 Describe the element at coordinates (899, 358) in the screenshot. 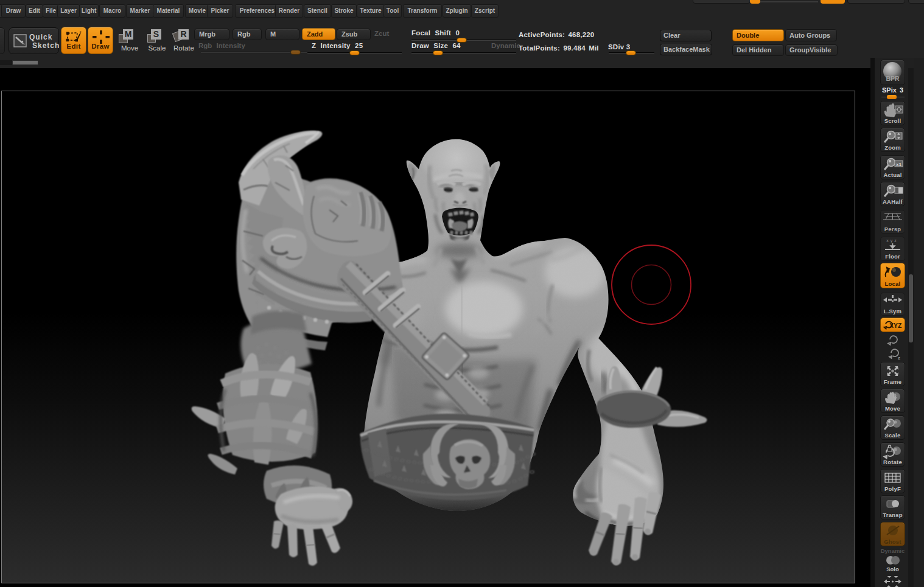

I see `svg-text: z` at that location.